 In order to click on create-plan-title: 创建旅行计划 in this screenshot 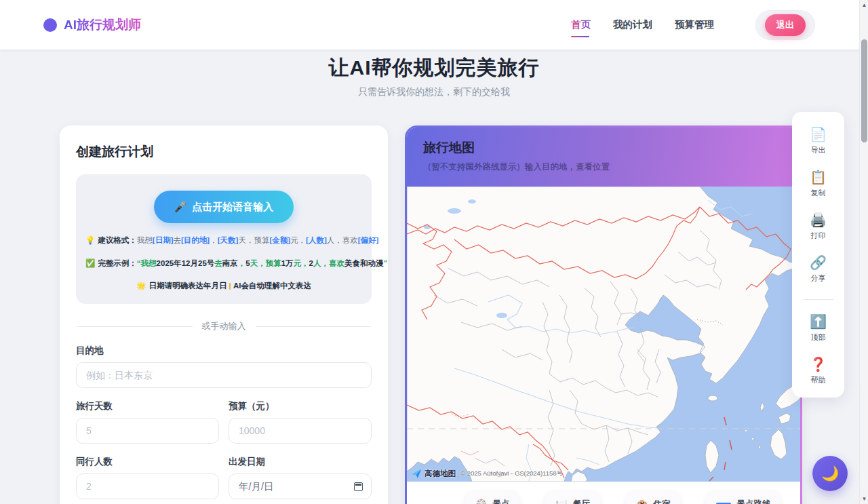, I will do `click(224, 152)`.